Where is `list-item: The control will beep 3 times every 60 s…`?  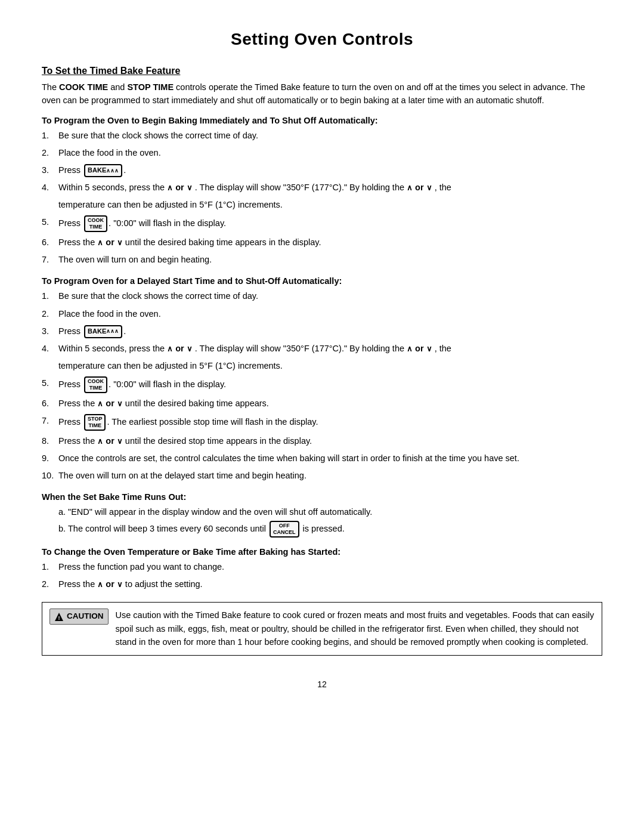
list-item: The control will beep 3 times every 60 s… is located at coordinates (335, 529).